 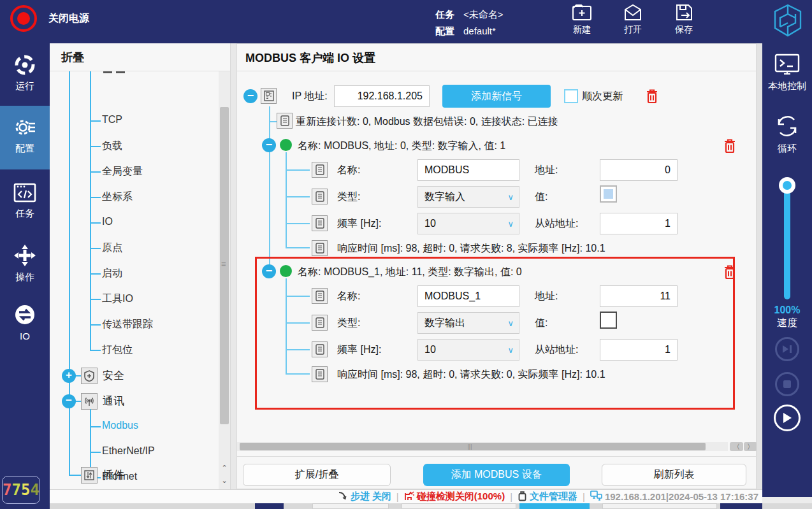 I want to click on loop-label: 循环, so click(x=787, y=149).